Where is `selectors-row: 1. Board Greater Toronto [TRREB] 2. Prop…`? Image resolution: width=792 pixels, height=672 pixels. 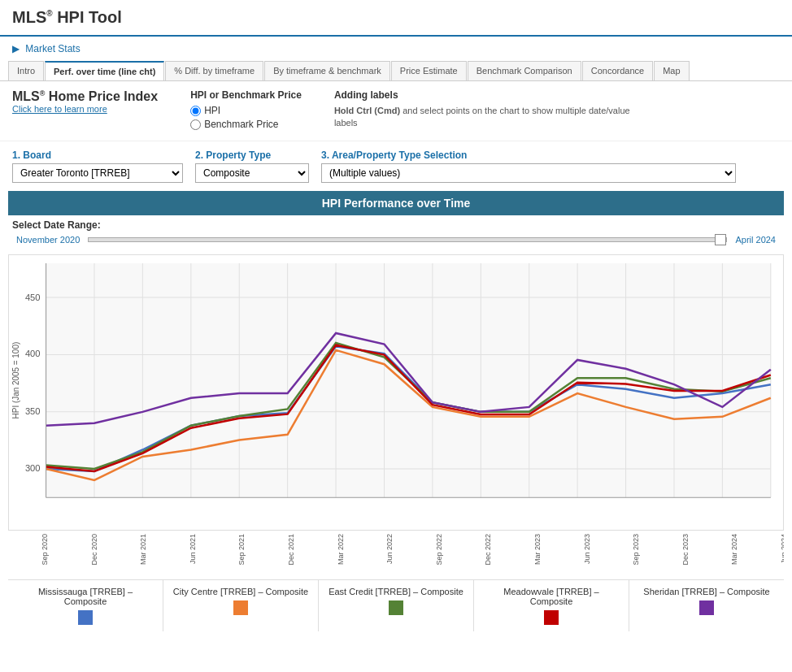
selectors-row: 1. Board Greater Toronto [TRREB] 2. Prop… is located at coordinates (396, 166).